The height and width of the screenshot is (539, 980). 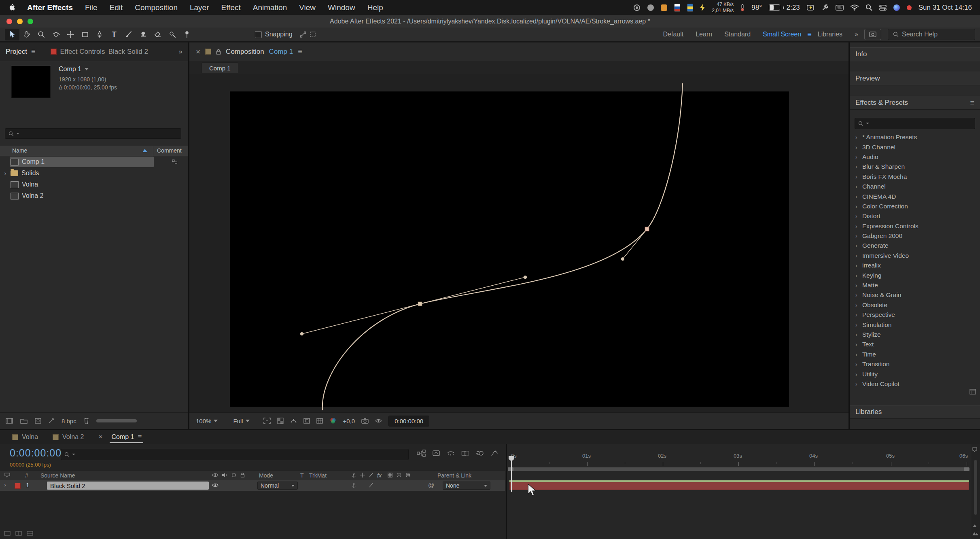 What do you see at coordinates (199, 8) in the screenshot?
I see `menu-layer: Layer` at bounding box center [199, 8].